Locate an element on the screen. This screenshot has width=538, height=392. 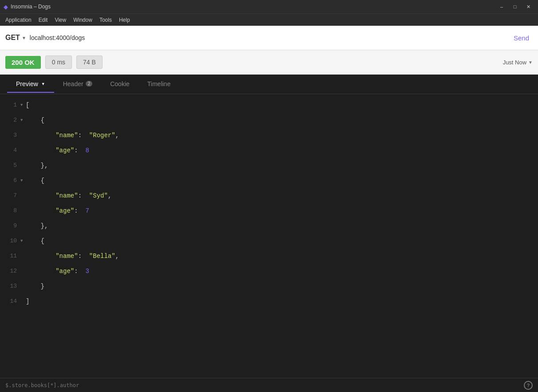
tab-timeline: Timeline is located at coordinates (159, 84).